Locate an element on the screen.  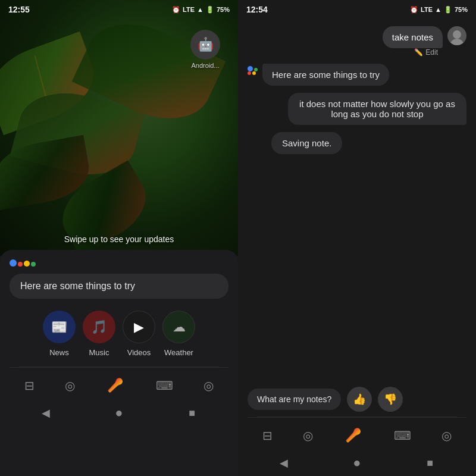
right-nav-bar: ⊟ ◎ 🎤 ⌨ ◎ is located at coordinates (357, 434).